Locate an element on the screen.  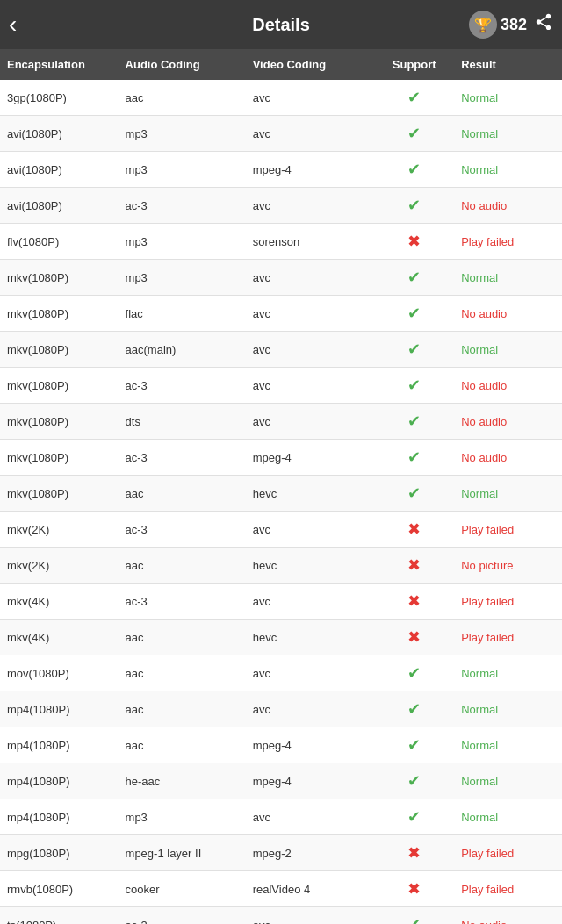
table-row: mkv(2K) ac-3 avc ✖ Play failed is located at coordinates (281, 530).